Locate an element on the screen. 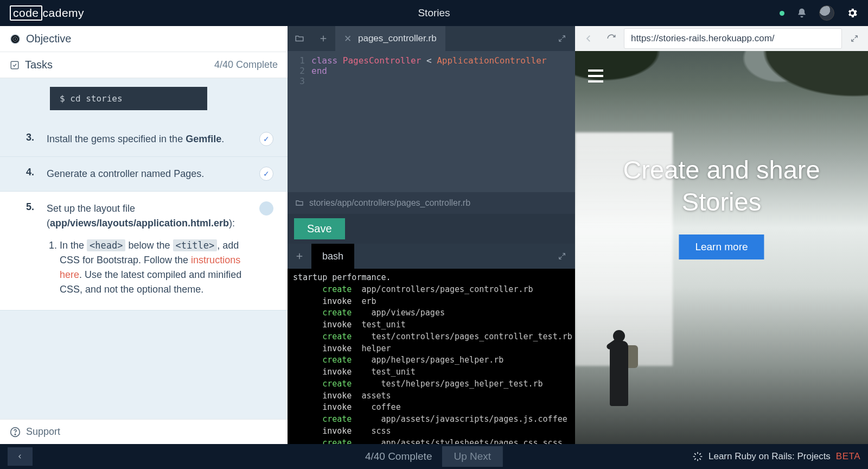  editor-tab: ✕ pages_controller.rb is located at coordinates (391, 39).